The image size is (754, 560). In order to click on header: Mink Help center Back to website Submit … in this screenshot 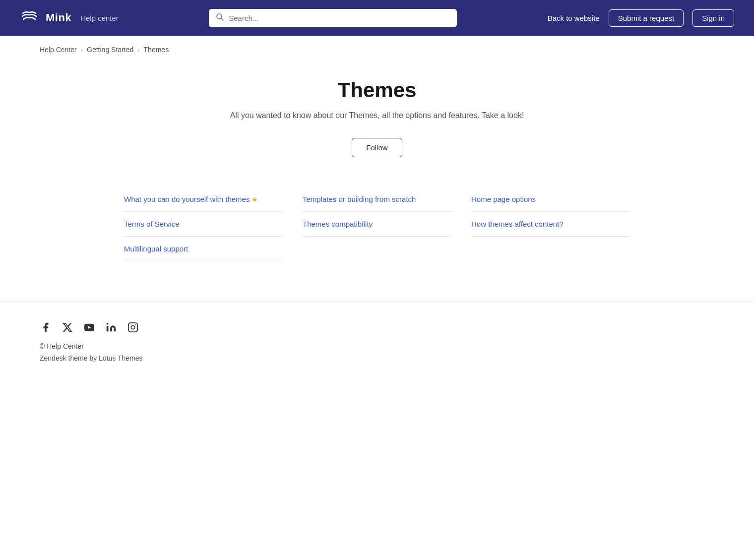, I will do `click(377, 18)`.